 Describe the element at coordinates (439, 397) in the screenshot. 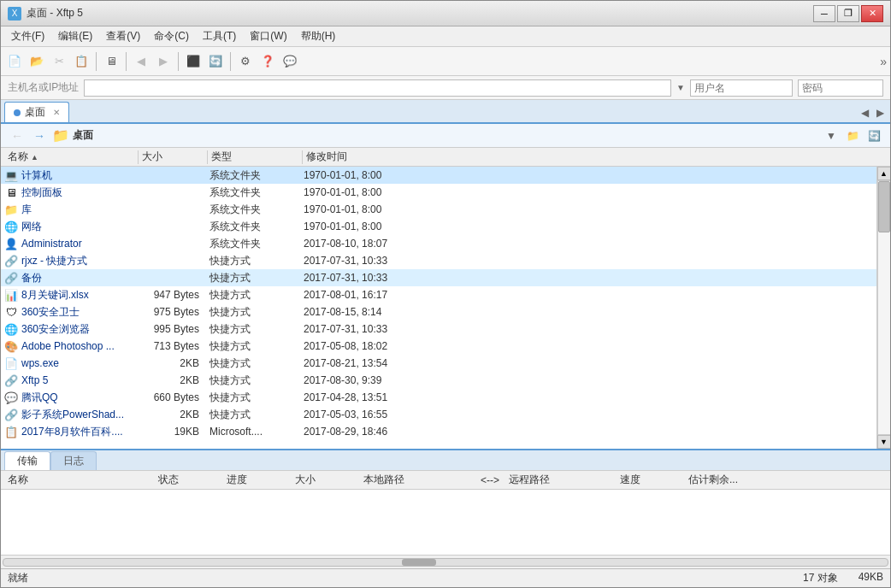

I see `table-row: 💬 腾讯QQ 660 Bytes 快捷方式 2017-04-28, 13:51` at that location.